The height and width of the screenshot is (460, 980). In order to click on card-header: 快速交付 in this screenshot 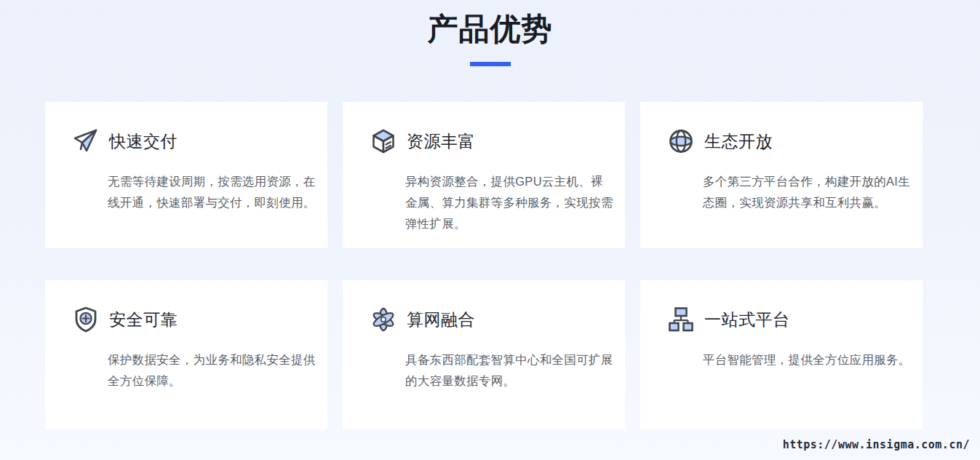, I will do `click(194, 141)`.